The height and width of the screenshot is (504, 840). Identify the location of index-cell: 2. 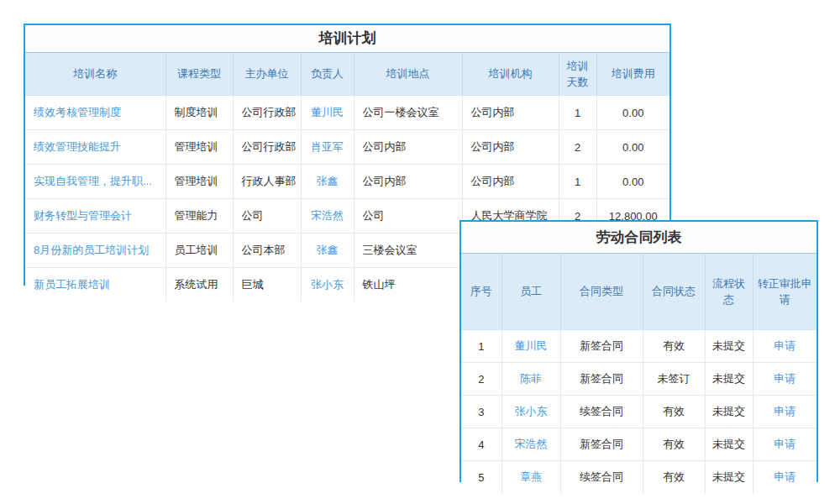
(481, 380).